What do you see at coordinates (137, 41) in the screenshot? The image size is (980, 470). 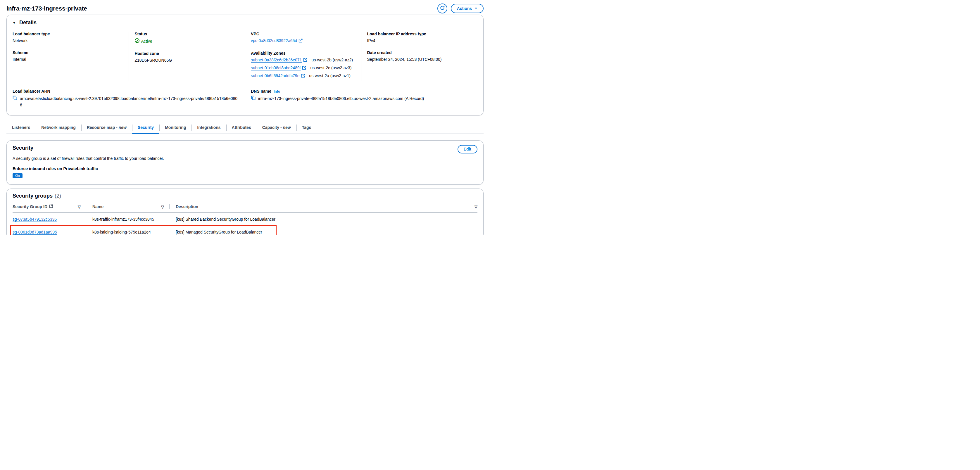 I see `check-circle-icon` at bounding box center [137, 41].